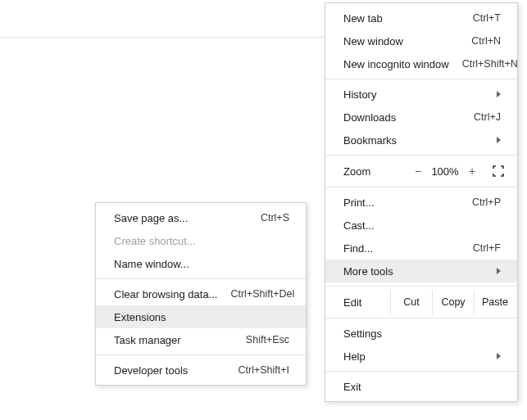 This screenshot has height=420, width=527. I want to click on menu-item-create-shortcut: Create shortcut..., so click(201, 241).